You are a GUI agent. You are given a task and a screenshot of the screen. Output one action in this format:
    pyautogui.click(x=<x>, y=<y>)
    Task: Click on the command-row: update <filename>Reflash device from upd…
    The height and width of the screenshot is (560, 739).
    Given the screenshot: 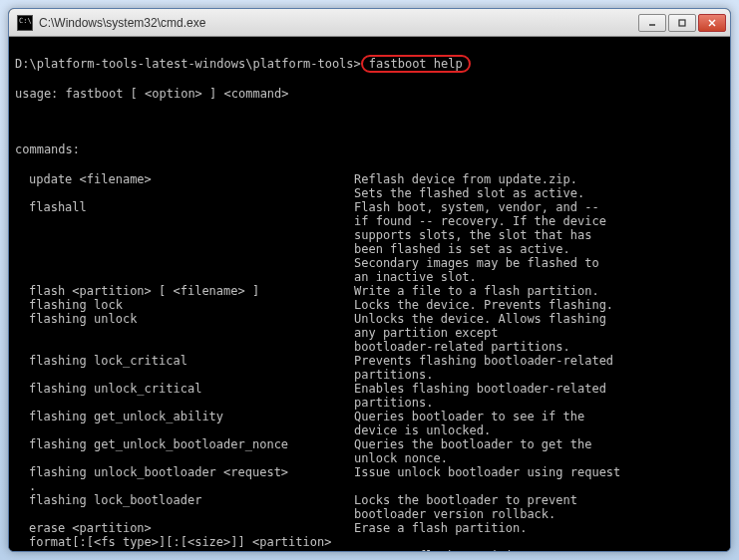 What is the action you would take?
    pyautogui.click(x=317, y=186)
    